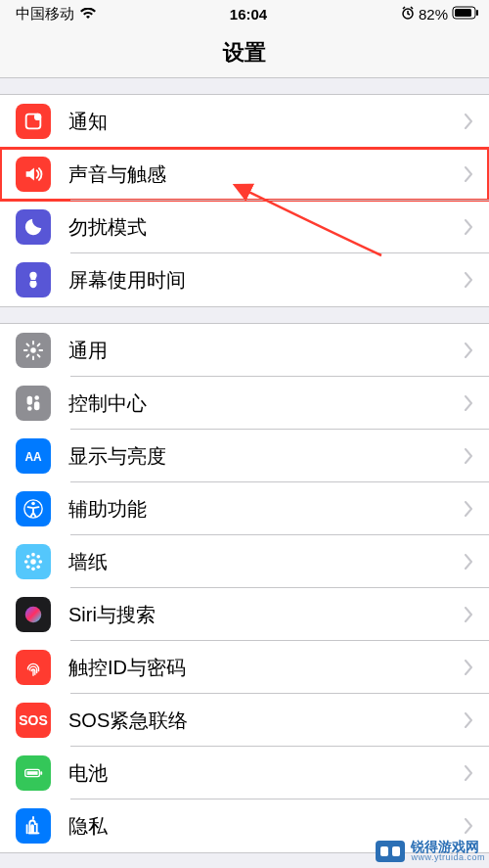 The width and height of the screenshot is (489, 868). What do you see at coordinates (33, 457) in the screenshot?
I see `svg-text: AA` at bounding box center [33, 457].